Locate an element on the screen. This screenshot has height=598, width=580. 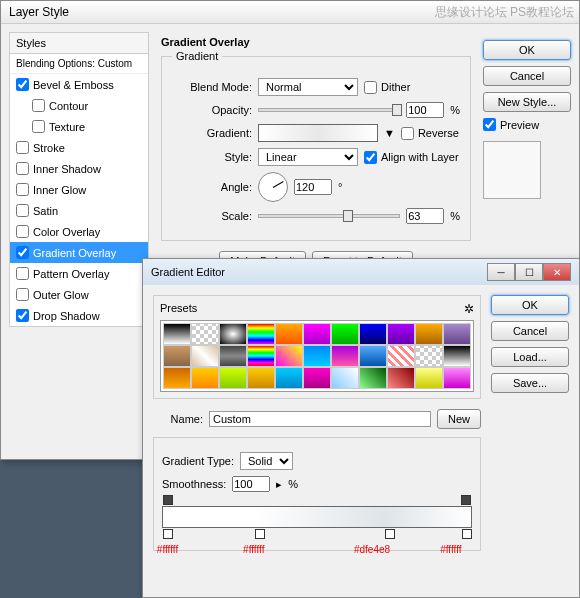
ge-cancel-button: Cancel is located at coordinates (530, 331).